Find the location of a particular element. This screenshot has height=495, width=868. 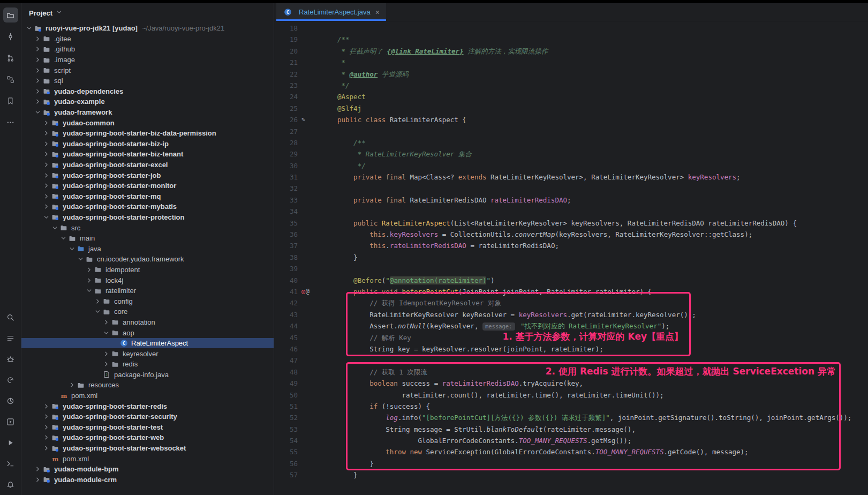

gutter-pen-icon: ✎ is located at coordinates (307, 120).